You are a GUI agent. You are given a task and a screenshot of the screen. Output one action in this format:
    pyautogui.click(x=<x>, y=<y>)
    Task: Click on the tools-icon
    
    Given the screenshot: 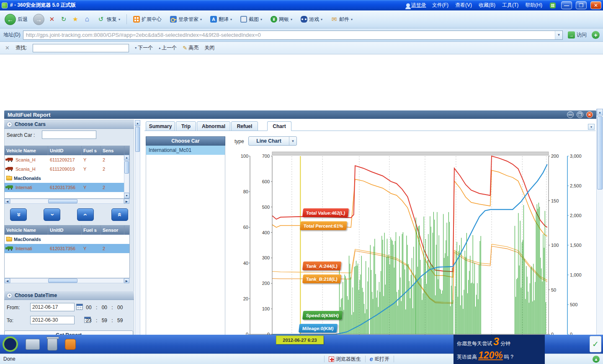 What is the action you would take?
    pyautogui.click(x=70, y=344)
    